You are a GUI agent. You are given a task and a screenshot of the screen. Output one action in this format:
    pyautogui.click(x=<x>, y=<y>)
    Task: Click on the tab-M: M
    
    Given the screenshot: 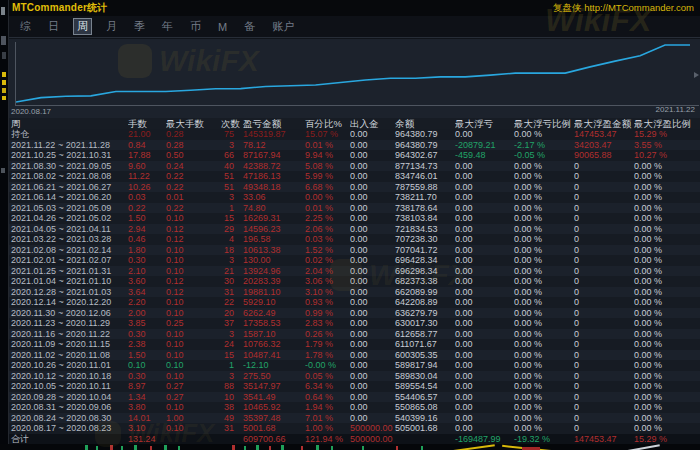 What is the action you would take?
    pyautogui.click(x=222, y=27)
    